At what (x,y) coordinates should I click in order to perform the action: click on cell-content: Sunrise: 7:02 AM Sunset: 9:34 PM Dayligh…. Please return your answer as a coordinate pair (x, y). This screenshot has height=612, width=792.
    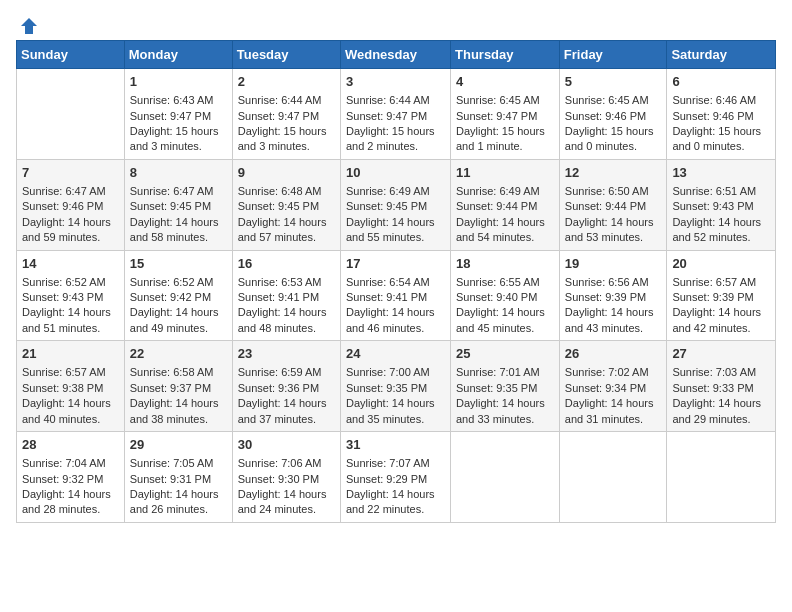
    Looking at the image, I should click on (614, 396).